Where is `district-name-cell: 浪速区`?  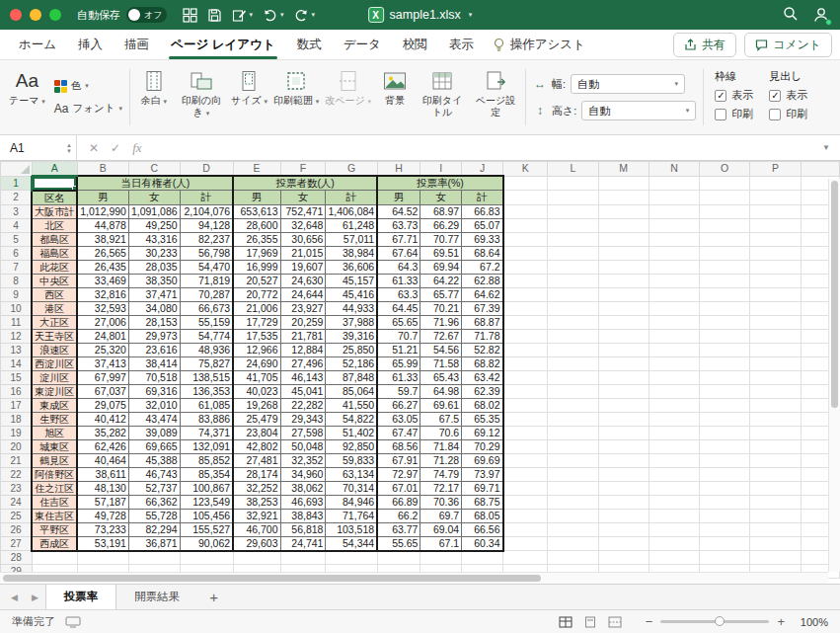 district-name-cell: 浪速区 is located at coordinates (54, 350).